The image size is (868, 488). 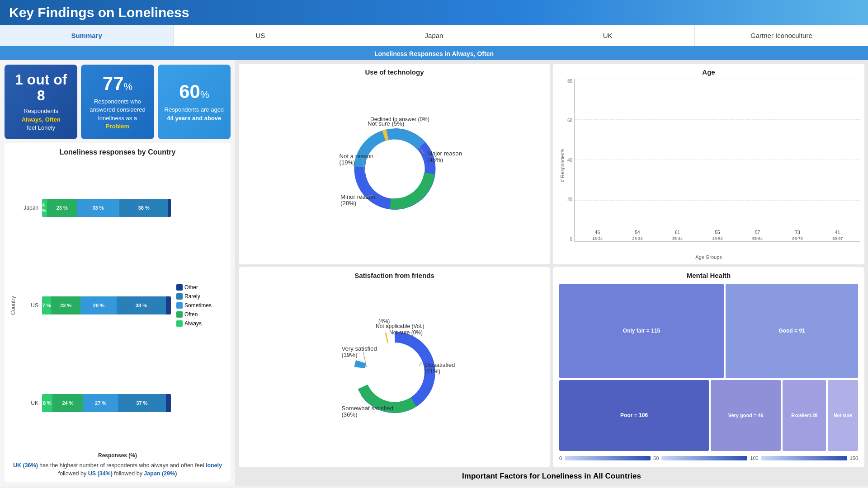 What do you see at coordinates (395, 372) in the screenshot?
I see `donut-svg-satisfaction: Dissatisfied (41%) Somewhat satisfied (3…` at bounding box center [395, 372].